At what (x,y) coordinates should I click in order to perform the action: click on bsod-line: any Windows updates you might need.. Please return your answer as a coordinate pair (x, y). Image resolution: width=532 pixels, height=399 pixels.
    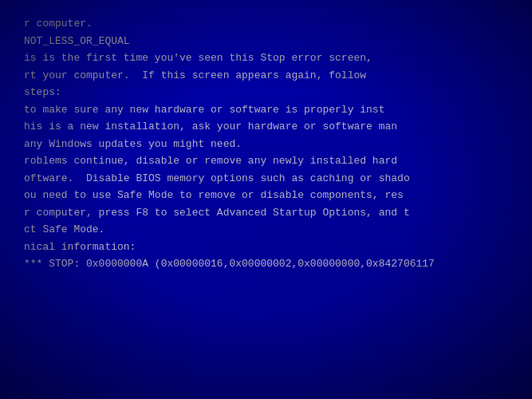
    Looking at the image, I should click on (266, 144).